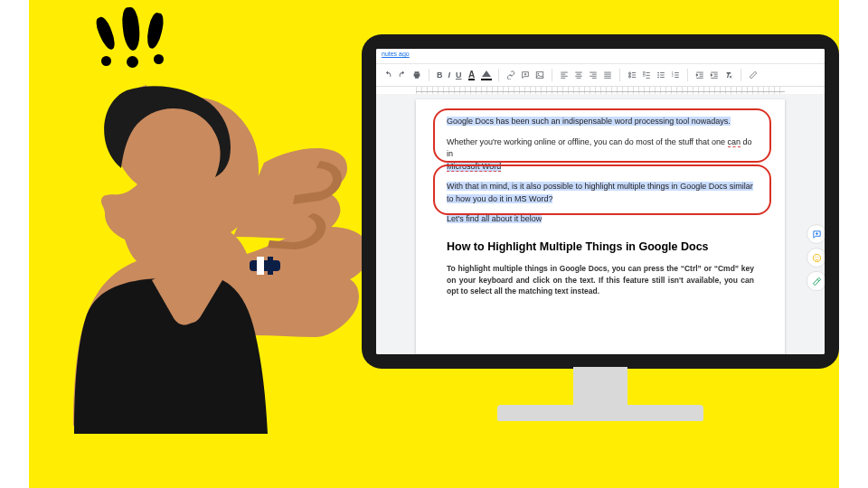 The height and width of the screenshot is (488, 868). Describe the element at coordinates (600, 76) in the screenshot. I see `docs-toolbar: B I U A` at that location.